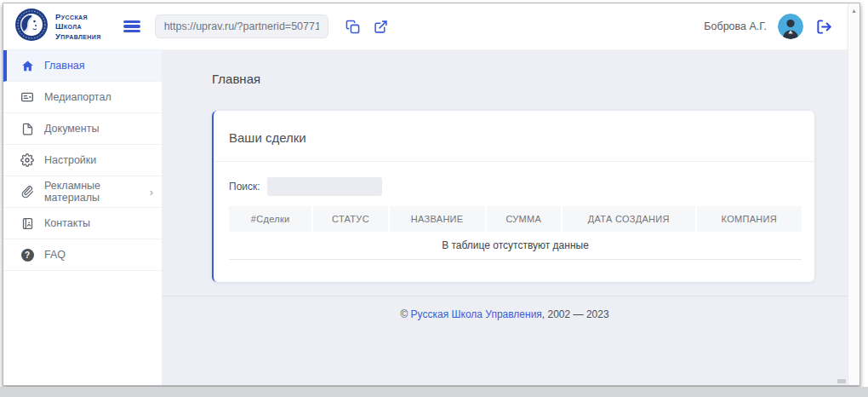  What do you see at coordinates (151, 193) in the screenshot?
I see `chevron-right-icon` at bounding box center [151, 193].